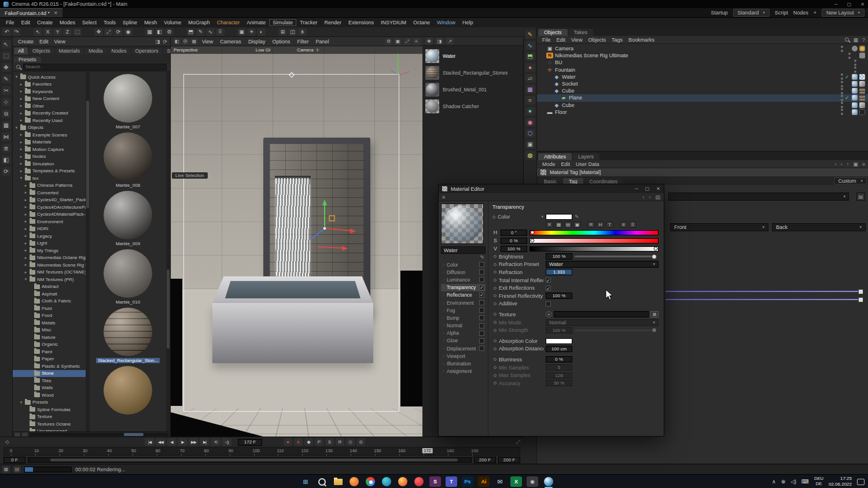  I want to click on object-label: Nikomedias Scene Rig Ultimate, so click(591, 56).